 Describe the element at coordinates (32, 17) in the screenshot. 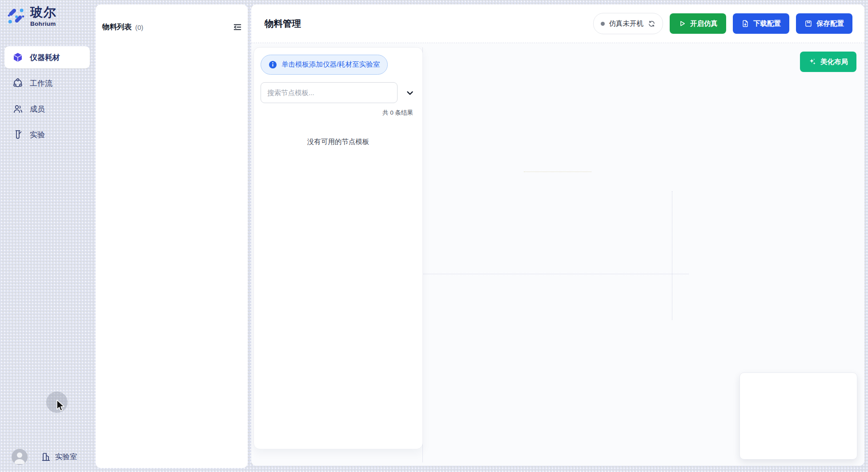

I see `brand-logo: 玻尔 Bohrium` at that location.